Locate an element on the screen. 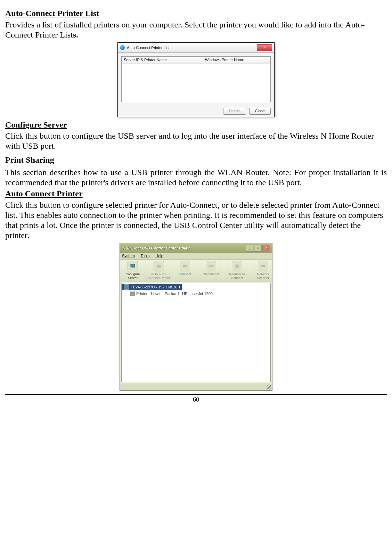  paragraph: Click this button to configure selected … is located at coordinates (196, 220).